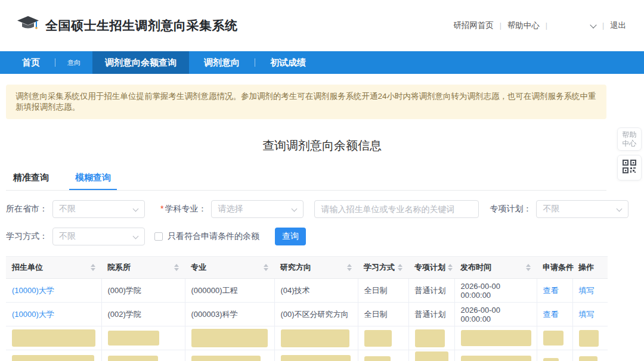  Describe the element at coordinates (230, 268) in the screenshot. I see `col-header-major: 专业` at that location.